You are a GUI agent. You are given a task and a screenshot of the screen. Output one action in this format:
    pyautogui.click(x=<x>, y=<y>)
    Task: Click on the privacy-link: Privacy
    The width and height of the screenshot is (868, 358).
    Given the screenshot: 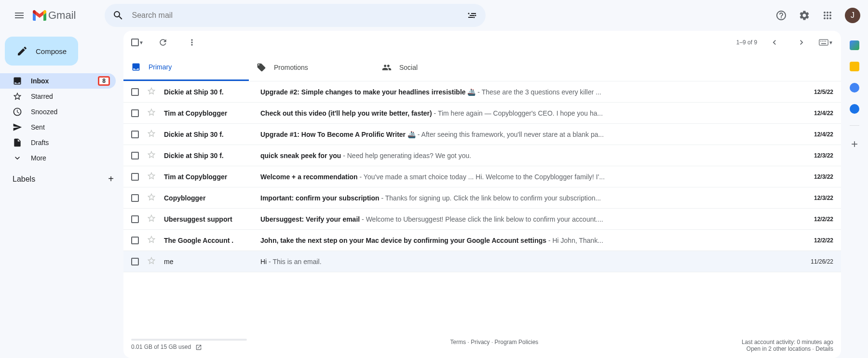 What is the action you would take?
    pyautogui.click(x=480, y=342)
    